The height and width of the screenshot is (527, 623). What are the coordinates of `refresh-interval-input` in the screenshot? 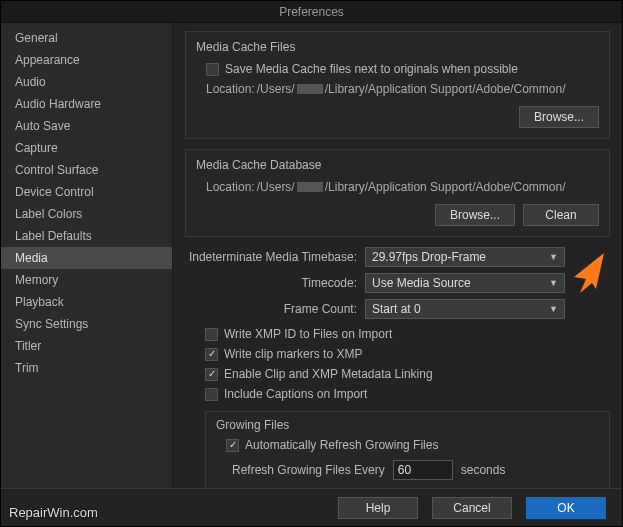 It's located at (423, 470).